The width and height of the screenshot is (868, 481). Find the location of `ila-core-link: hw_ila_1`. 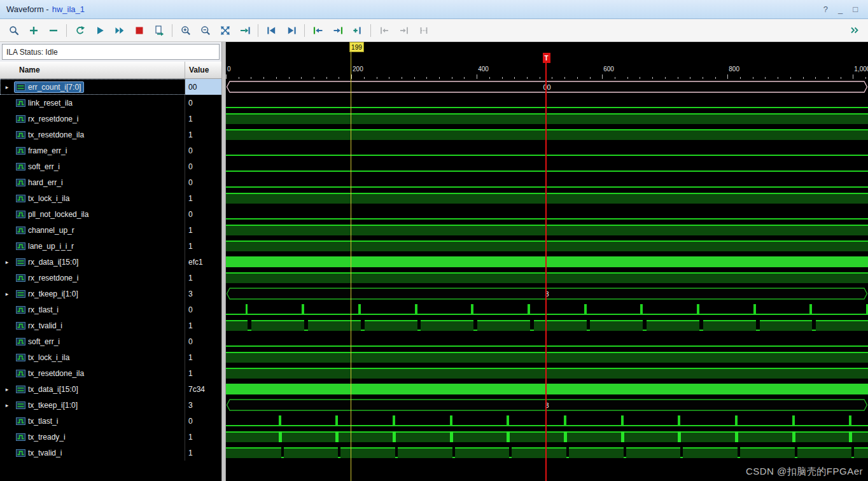

ila-core-link: hw_ila_1 is located at coordinates (69, 9).